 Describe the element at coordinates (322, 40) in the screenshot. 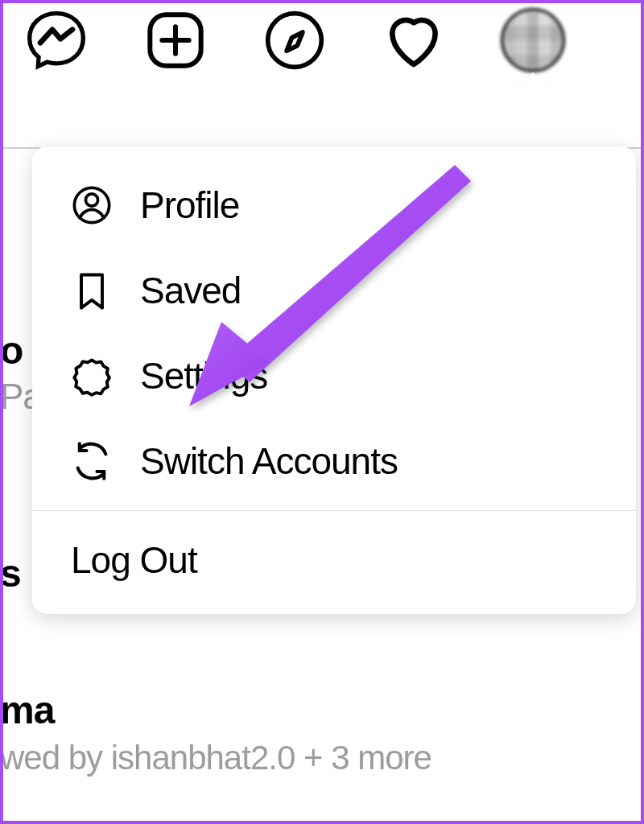

I see `top-icon-bar` at that location.